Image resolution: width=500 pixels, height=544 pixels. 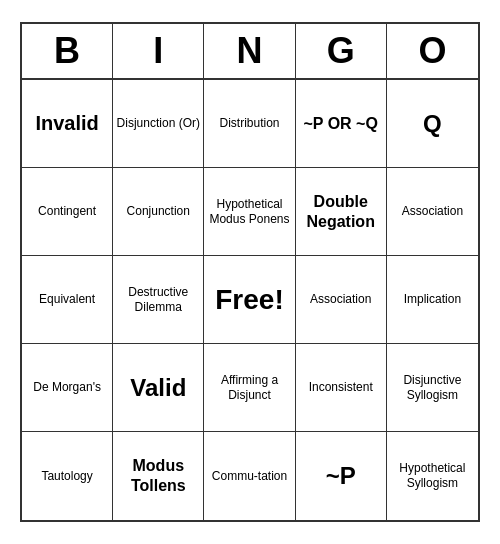 I want to click on cell-r3-c2: Affirming a Disjunct, so click(x=250, y=388).